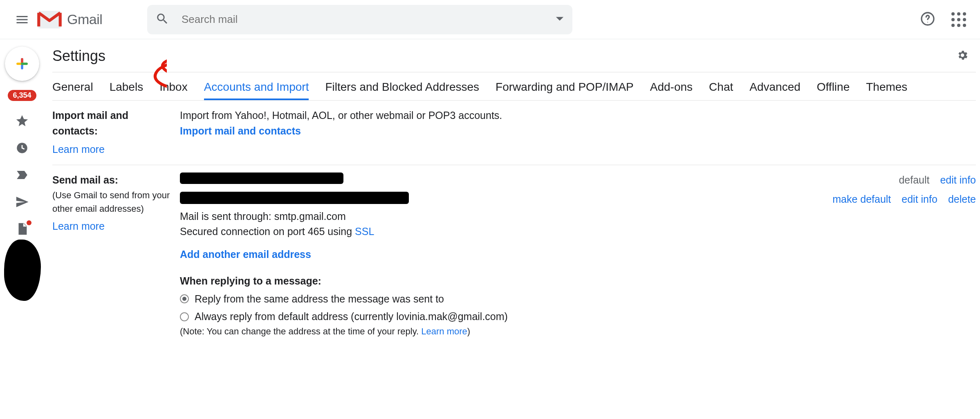 The height and width of the screenshot is (419, 980). I want to click on drafts-unread-dot-icon, so click(29, 223).